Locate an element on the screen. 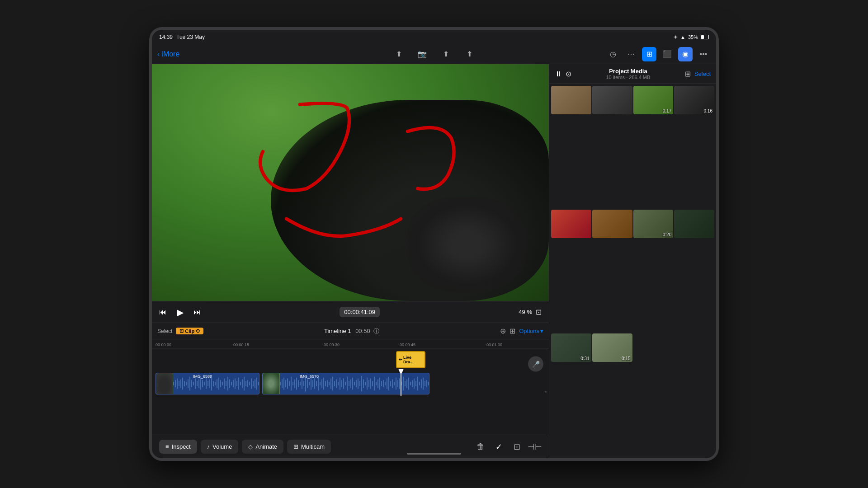 This screenshot has width=868, height=488. bottom-toolbar: ≡ Inspect ♪ Volume ◇ Animate ⊞ is located at coordinates (350, 446).